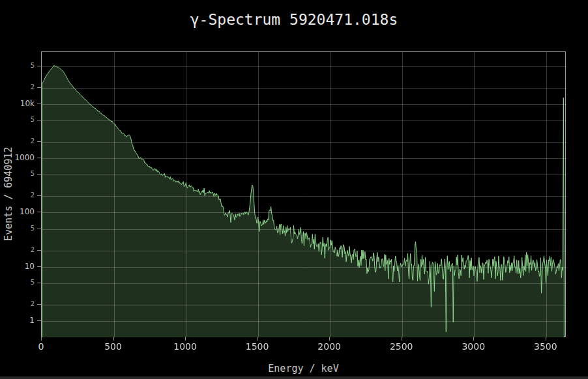 Image resolution: width=588 pixels, height=379 pixels. I want to click on x-tick-label: 3000, so click(473, 346).